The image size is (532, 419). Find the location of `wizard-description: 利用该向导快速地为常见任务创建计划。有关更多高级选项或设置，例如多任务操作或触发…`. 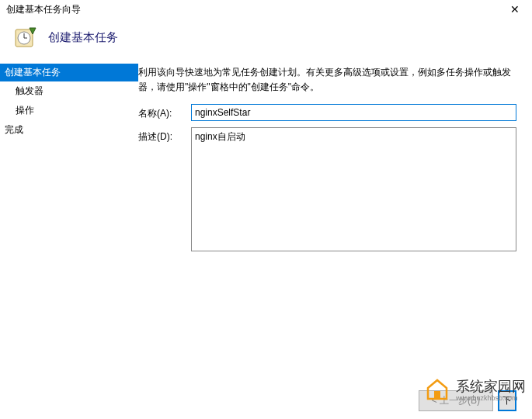

wizard-description: 利用该向导快速地为常见任务创建计划。有关更多高级选项或设置，例如多任务操作或触发… is located at coordinates (328, 80).